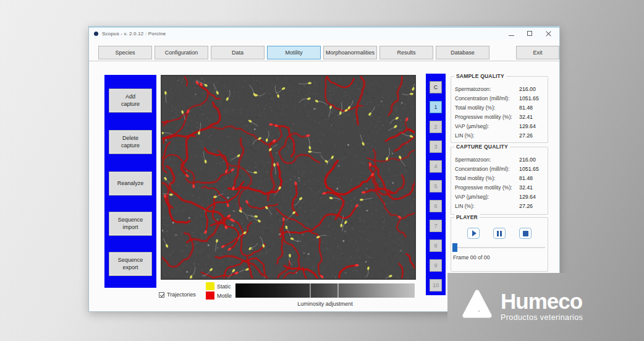  What do you see at coordinates (130, 224) in the screenshot?
I see `sequence-import-button: Sequence import` at bounding box center [130, 224].